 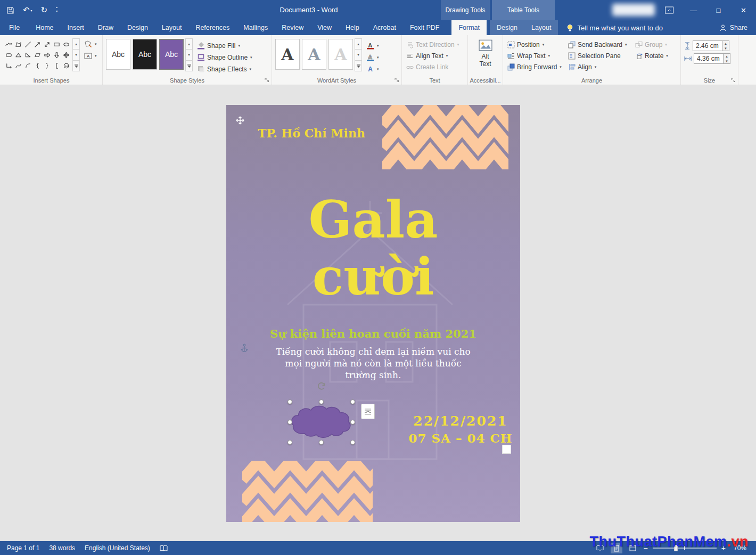 What do you see at coordinates (9, 55) in the screenshot?
I see `shape-rounded-rectangle-icon` at bounding box center [9, 55].